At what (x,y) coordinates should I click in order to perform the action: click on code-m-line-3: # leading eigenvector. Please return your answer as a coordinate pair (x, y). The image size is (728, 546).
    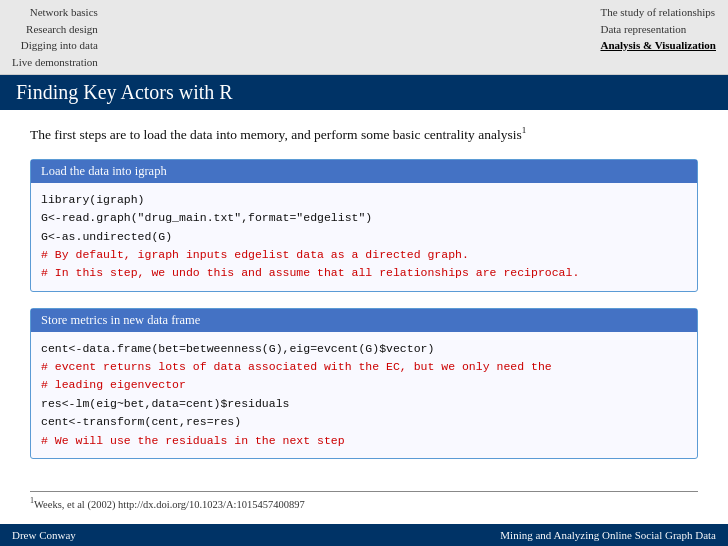
    Looking at the image, I should click on (364, 385).